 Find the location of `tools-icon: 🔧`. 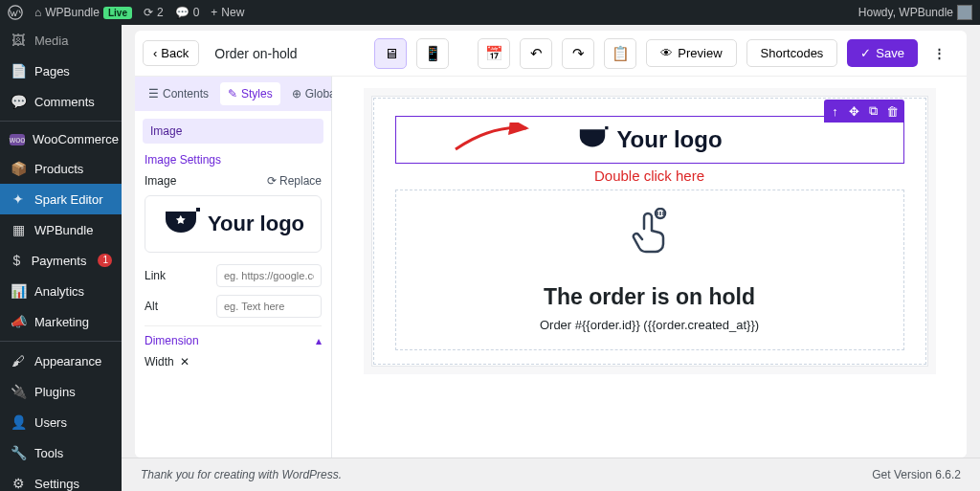

tools-icon: 🔧 is located at coordinates (18, 453).